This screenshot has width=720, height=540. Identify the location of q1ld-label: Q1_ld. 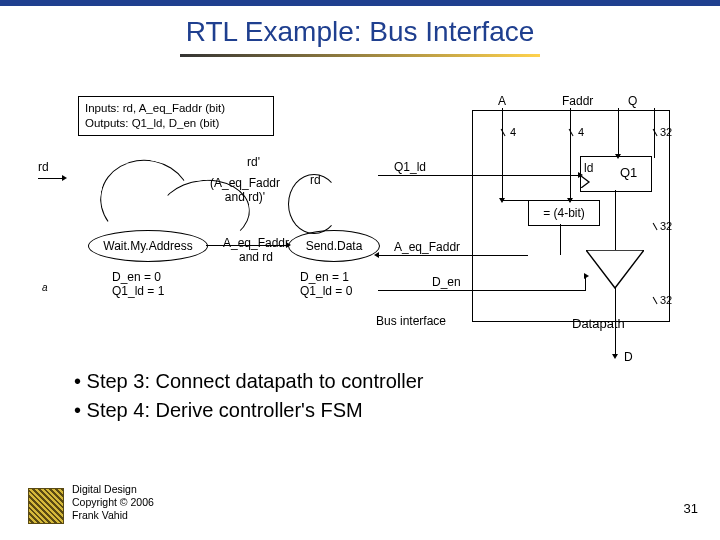
(410, 167).